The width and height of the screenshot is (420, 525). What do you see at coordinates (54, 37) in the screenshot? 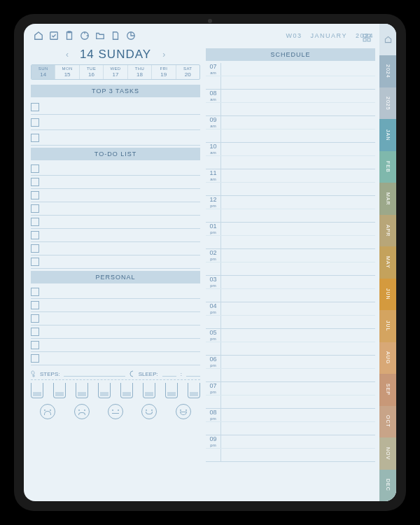
I see `check-icon` at bounding box center [54, 37].